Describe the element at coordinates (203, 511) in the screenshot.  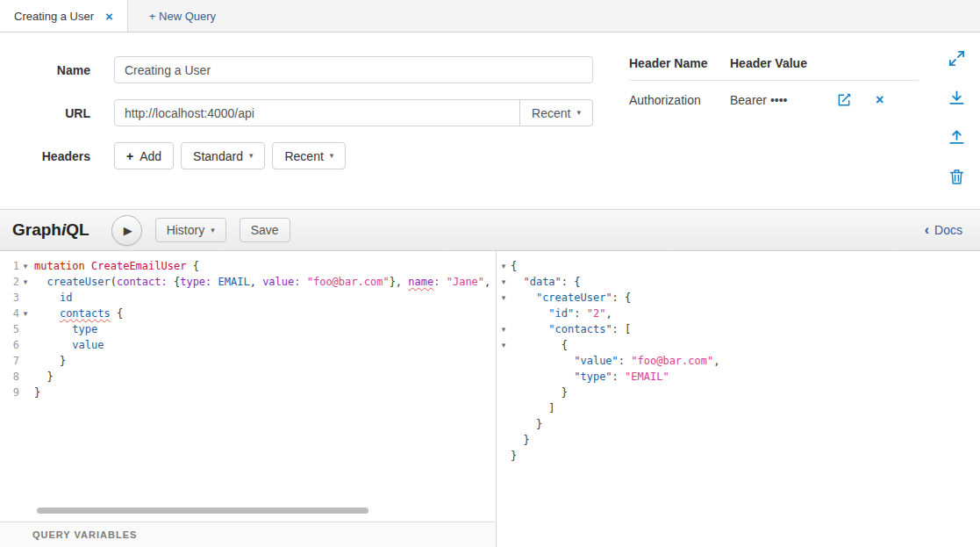
I see `horizontal-scrollbar` at that location.